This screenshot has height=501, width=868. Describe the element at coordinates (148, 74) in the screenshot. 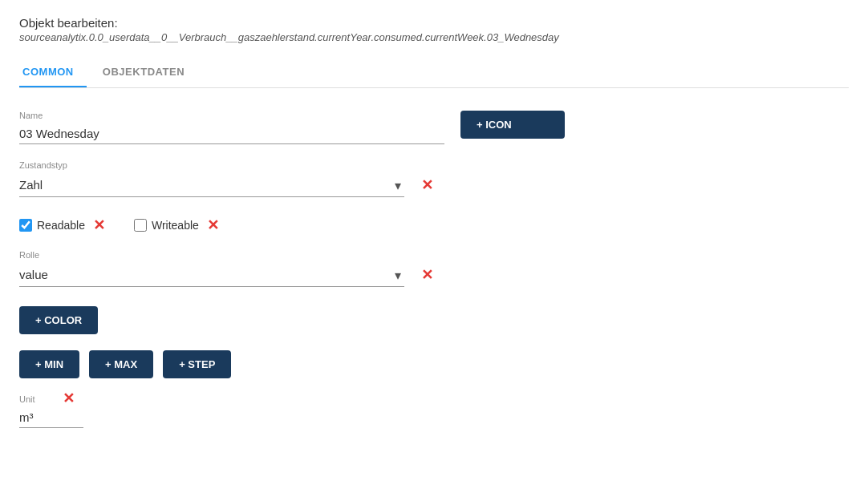

I see `tab-objektdaten: OBJEKTDATEN` at that location.